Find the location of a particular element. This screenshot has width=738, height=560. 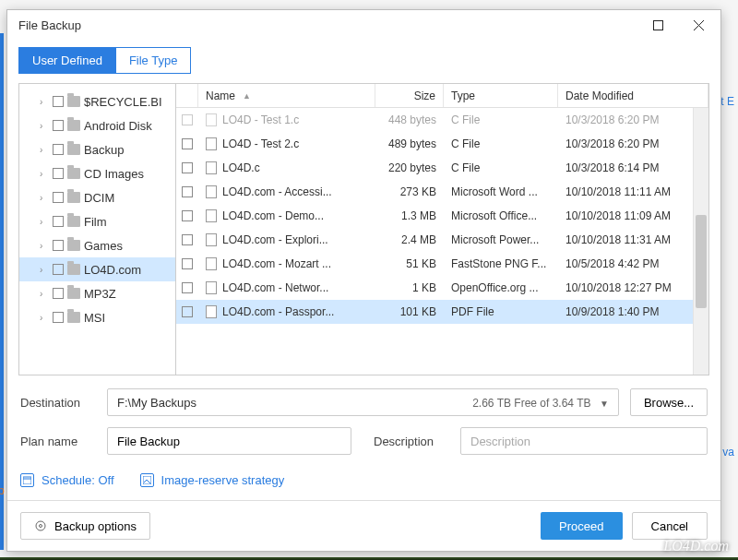

file-size: 448 bytes is located at coordinates (410, 120).